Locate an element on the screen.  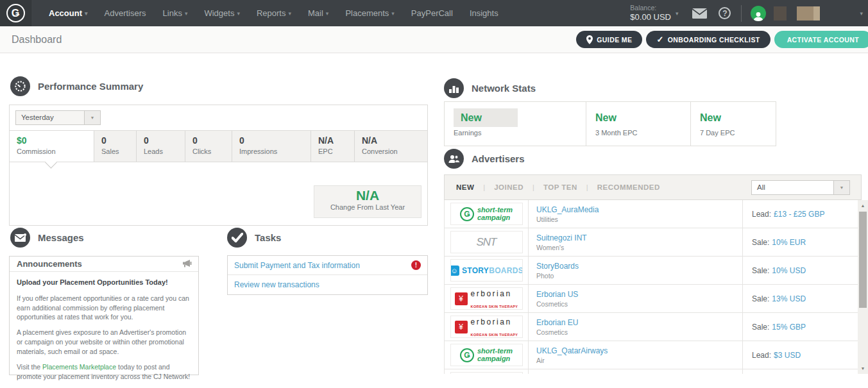
advertiser-link: Erborian US is located at coordinates (639, 294).